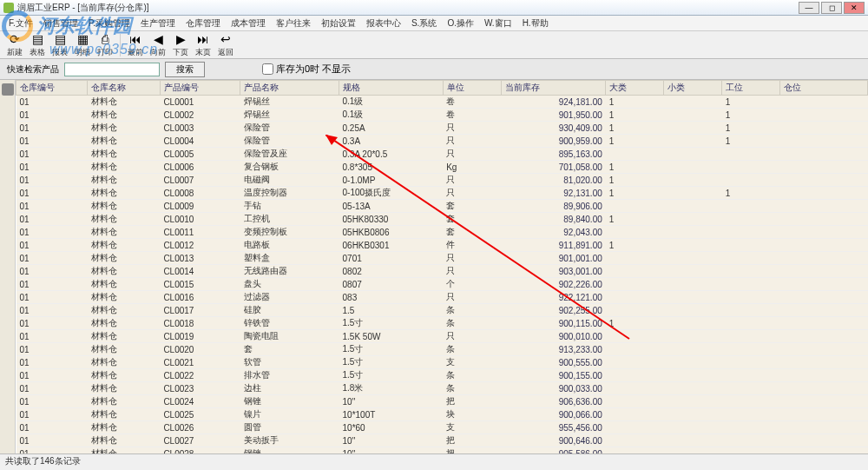  I want to click on menu-item: S.系统, so click(424, 23).